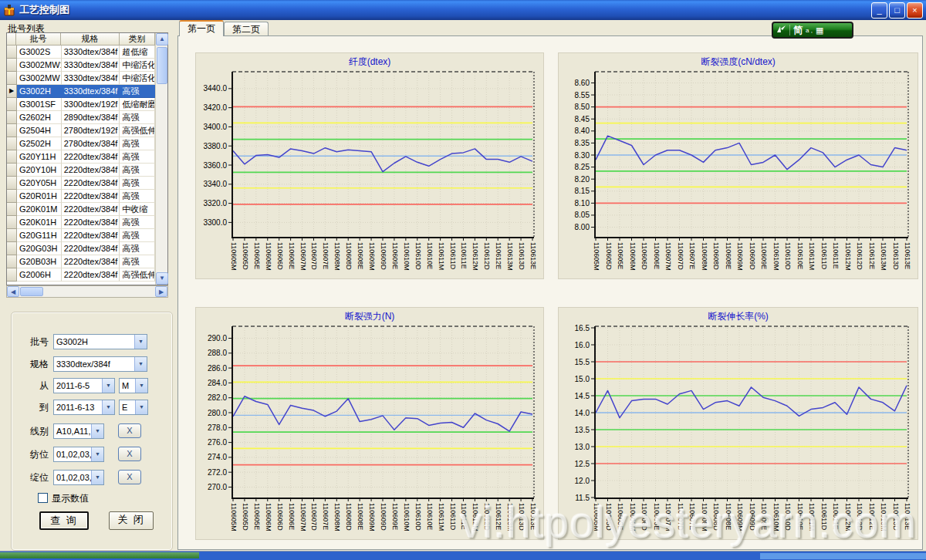 The height and width of the screenshot is (560, 926). Describe the element at coordinates (133, 407) in the screenshot. I see `to-date-shift-select: E▼` at that location.